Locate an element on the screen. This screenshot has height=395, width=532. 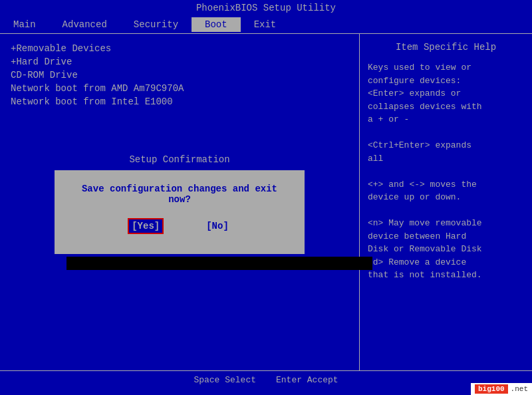
dialog-message: Save configuration changes and exit now? is located at coordinates (180, 194).